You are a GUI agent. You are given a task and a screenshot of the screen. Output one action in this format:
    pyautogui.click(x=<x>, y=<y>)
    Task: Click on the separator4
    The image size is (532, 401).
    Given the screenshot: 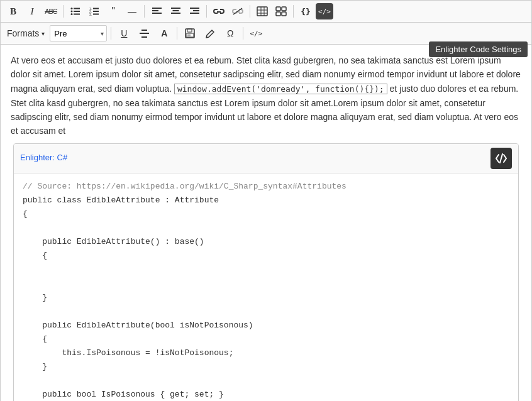 What is the action you would take?
    pyautogui.click(x=250, y=11)
    